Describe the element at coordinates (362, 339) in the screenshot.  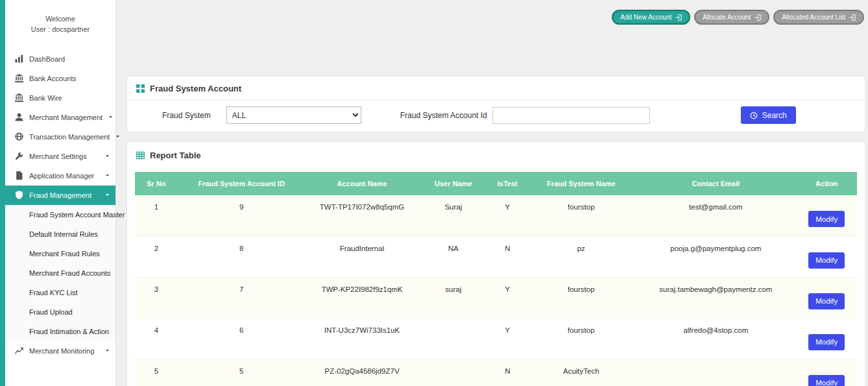
I see `cell-account-name: INT-U3cz7Wi733Is1uK` at that location.